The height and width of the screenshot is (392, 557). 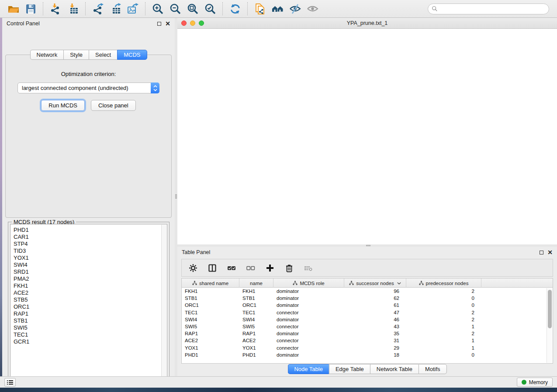 What do you see at coordinates (90, 321) in the screenshot?
I see `result-list-item: STB1` at bounding box center [90, 321].